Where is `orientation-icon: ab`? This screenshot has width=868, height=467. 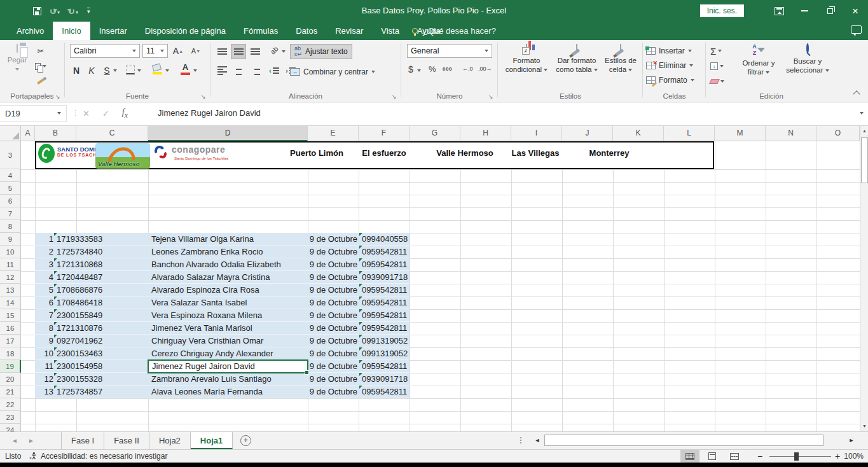
orientation-icon: ab is located at coordinates (275, 50).